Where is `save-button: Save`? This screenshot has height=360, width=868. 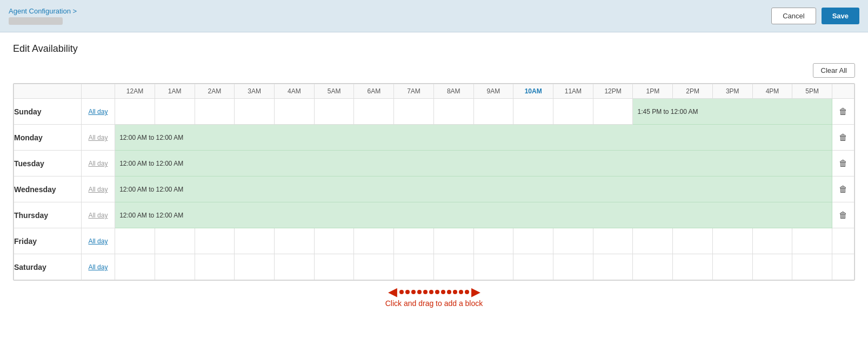 save-button: Save is located at coordinates (840, 16).